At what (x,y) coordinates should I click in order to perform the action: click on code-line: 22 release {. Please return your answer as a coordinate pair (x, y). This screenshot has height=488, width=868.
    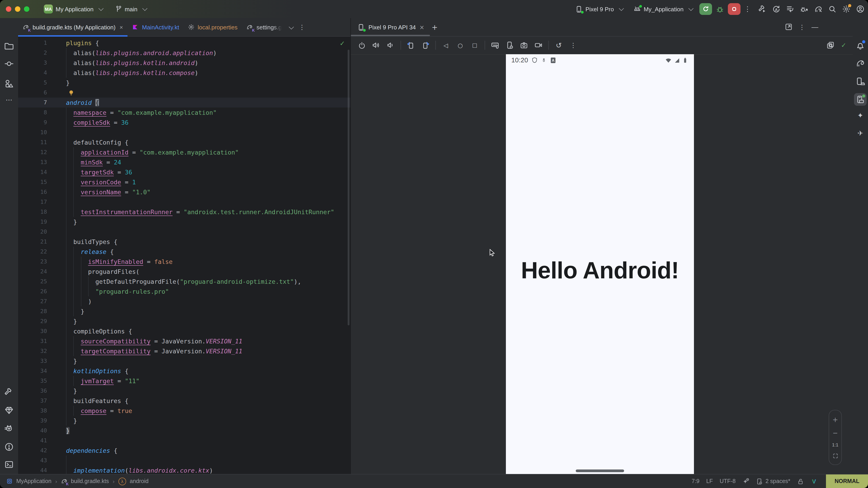
    Looking at the image, I should click on (184, 252).